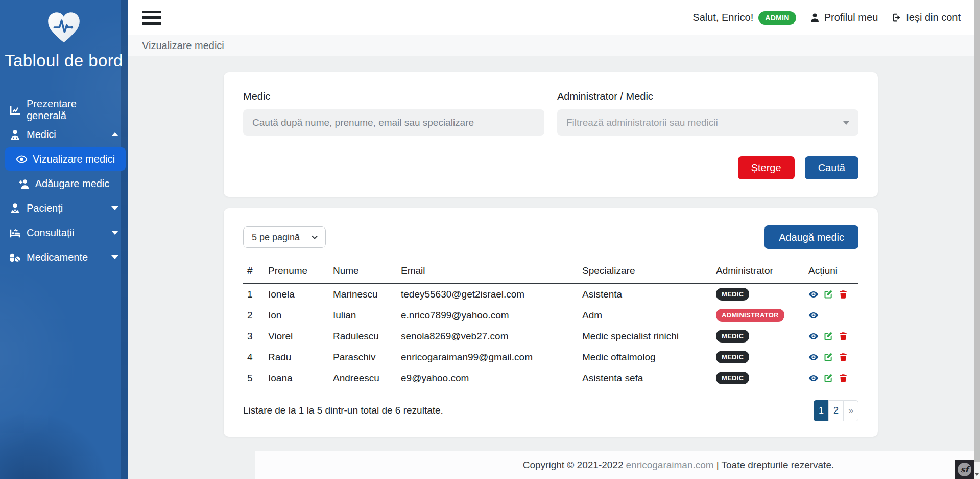  Describe the element at coordinates (64, 60) in the screenshot. I see `app-title: Tabloul de bord` at that location.